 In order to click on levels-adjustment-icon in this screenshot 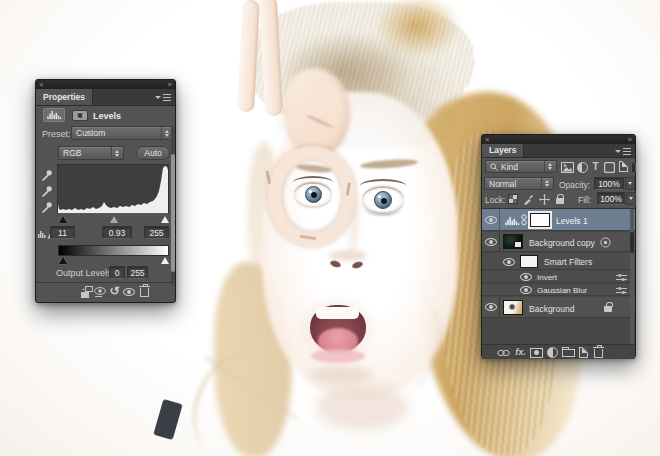, I will do `click(54, 115)`.